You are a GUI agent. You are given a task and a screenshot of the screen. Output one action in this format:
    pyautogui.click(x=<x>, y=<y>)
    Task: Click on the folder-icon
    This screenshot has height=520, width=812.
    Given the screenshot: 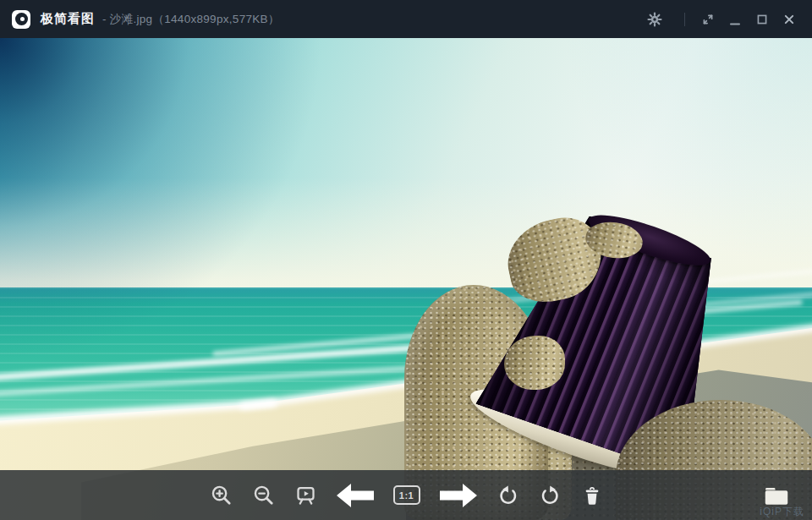 What is the action you would take?
    pyautogui.click(x=776, y=495)
    